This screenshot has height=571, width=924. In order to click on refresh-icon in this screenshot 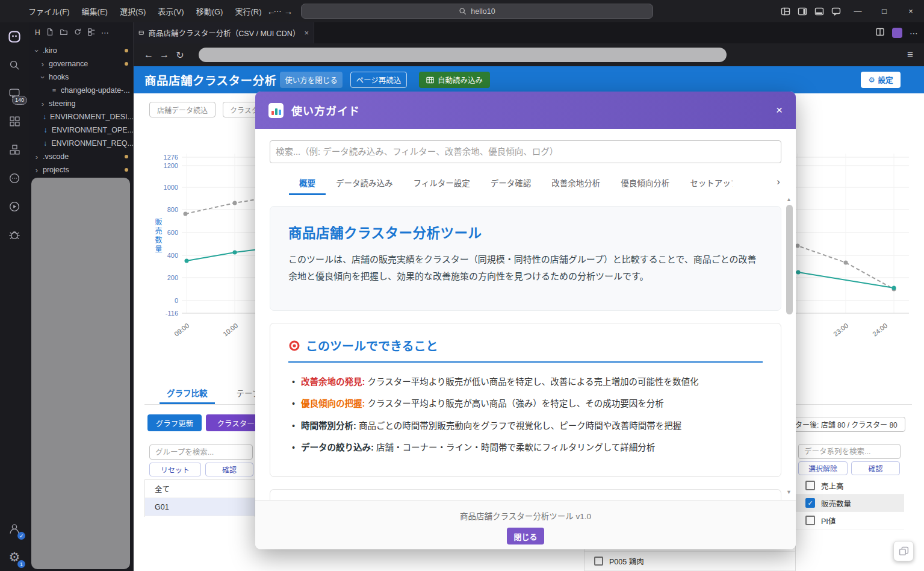, I will do `click(78, 33)`.